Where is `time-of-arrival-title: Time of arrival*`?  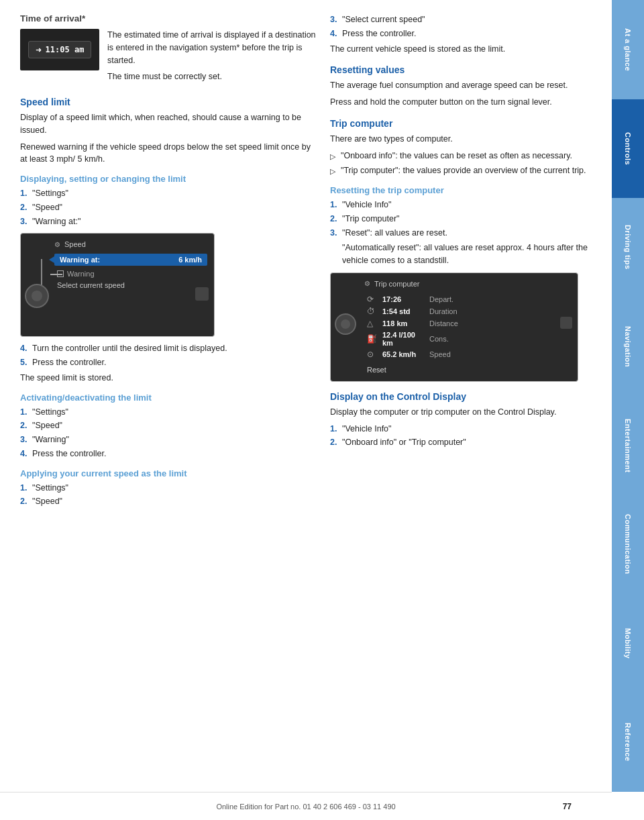 time-of-arrival-title: Time of arrival* is located at coordinates (168, 19).